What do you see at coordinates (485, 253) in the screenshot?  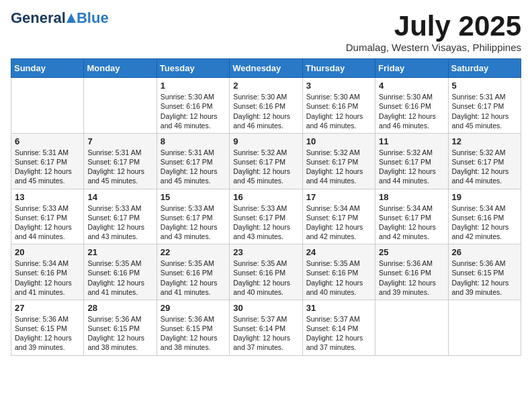 I see `day-number: 26` at bounding box center [485, 253].